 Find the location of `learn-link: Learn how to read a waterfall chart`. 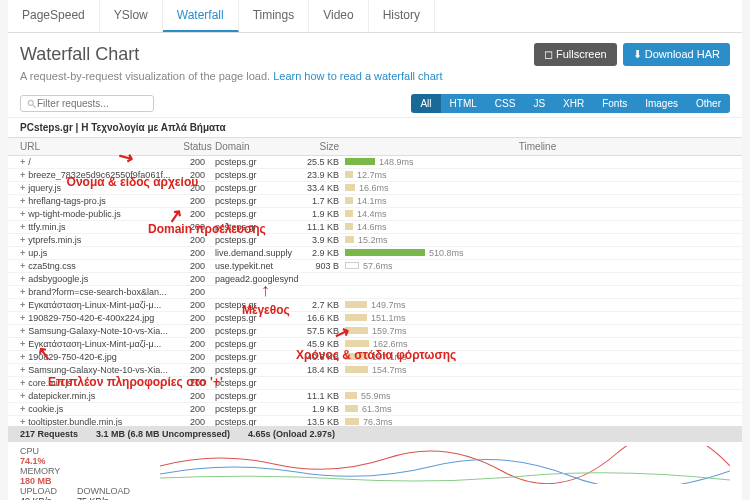

learn-link: Learn how to read a waterfall chart is located at coordinates (358, 76).